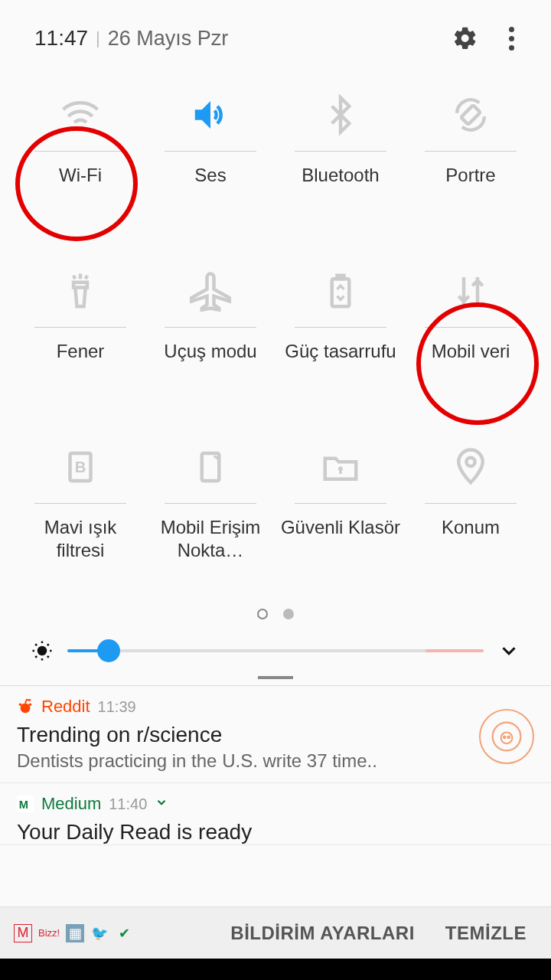 This screenshot has height=980, width=551. Describe the element at coordinates (341, 513) in the screenshot. I see `qs-tile-securefolder: Güvenli Klasör` at that location.